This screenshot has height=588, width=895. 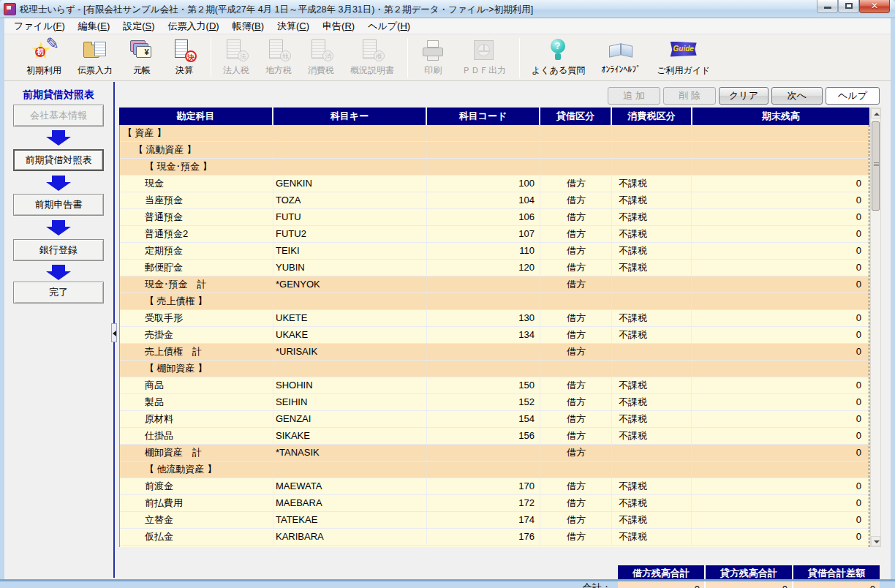 What do you see at coordinates (494, 285) in the screenshot?
I see `subtotal-row: 現金･預金 計*GENYOK借方0` at bounding box center [494, 285].